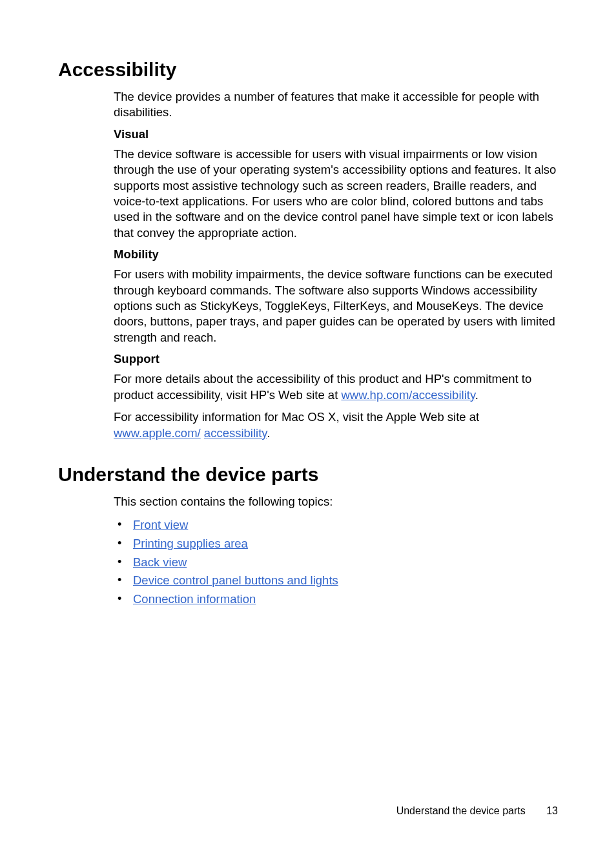  I want to click on link-hp-accessibility: www.hp.com/accessibility, so click(408, 395).